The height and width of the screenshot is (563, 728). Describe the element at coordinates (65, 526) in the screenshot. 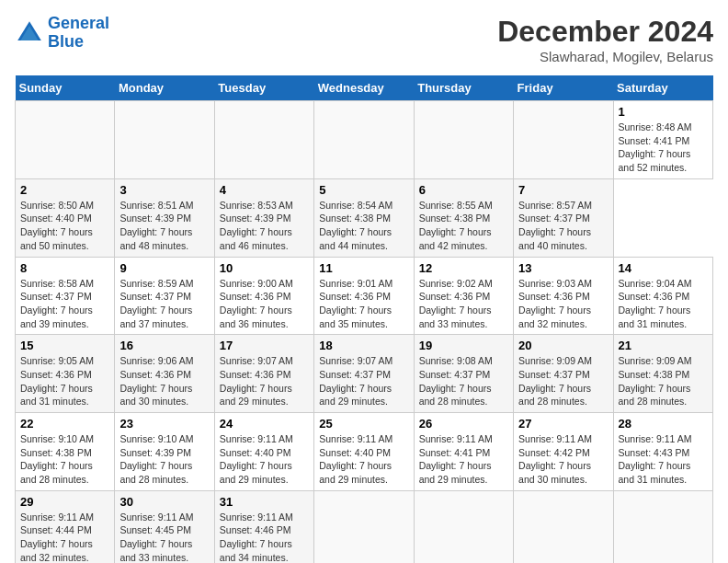

I see `table-row: 29Sunrise: 9:11 AMSunset: 4:44 PMDayligh…` at that location.